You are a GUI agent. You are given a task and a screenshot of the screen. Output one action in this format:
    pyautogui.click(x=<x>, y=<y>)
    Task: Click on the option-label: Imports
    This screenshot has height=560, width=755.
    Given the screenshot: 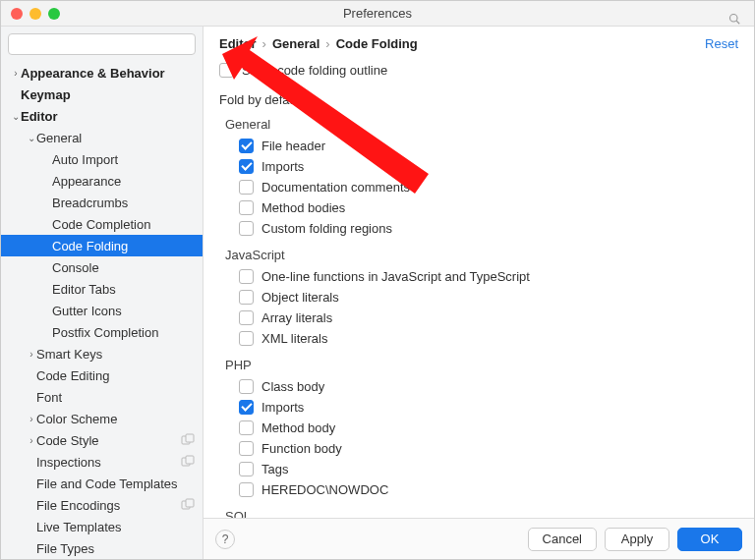 What is the action you would take?
    pyautogui.click(x=283, y=167)
    